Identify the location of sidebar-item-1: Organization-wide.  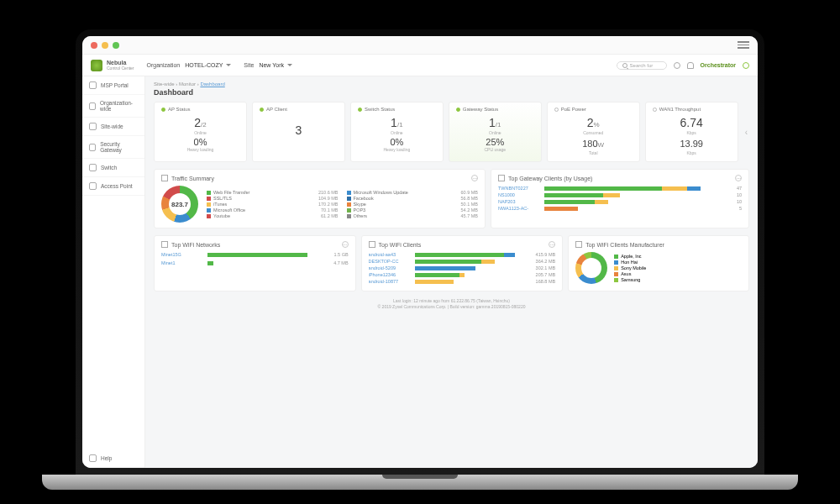
(113, 106).